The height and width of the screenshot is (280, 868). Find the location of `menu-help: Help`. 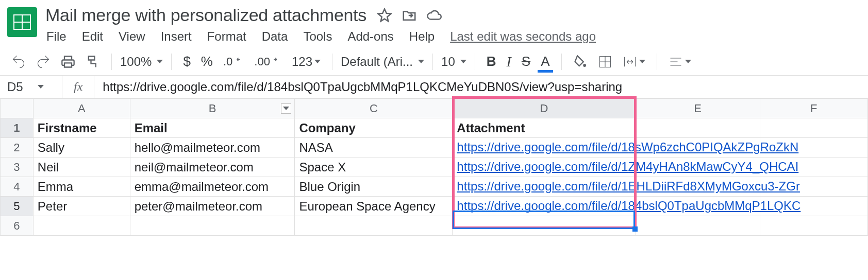

menu-help: Help is located at coordinates (422, 37).